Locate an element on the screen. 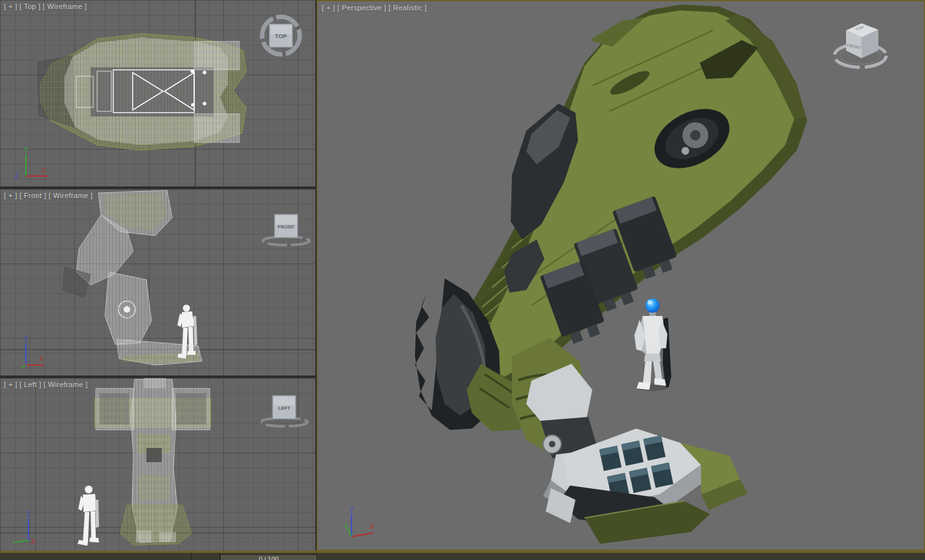  left-view-wireframe-model is located at coordinates (153, 462).